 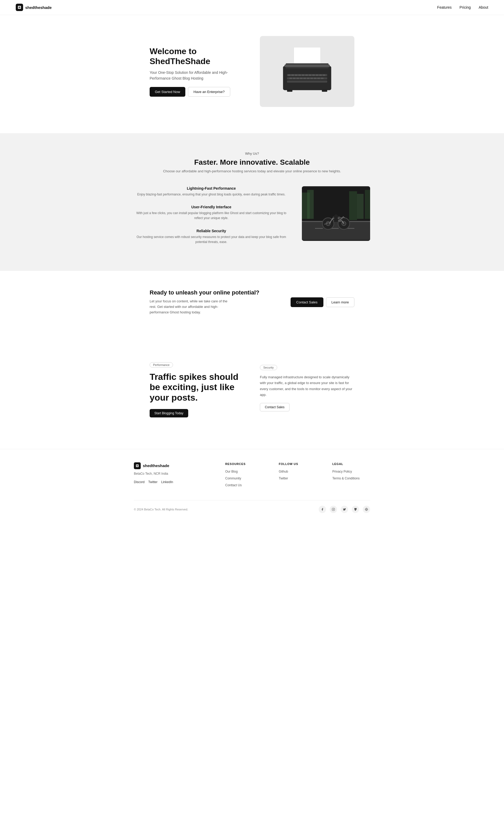 What do you see at coordinates (211, 240) in the screenshot?
I see `feature-security-desc: Our hosting service comes with robust se…` at bounding box center [211, 240].